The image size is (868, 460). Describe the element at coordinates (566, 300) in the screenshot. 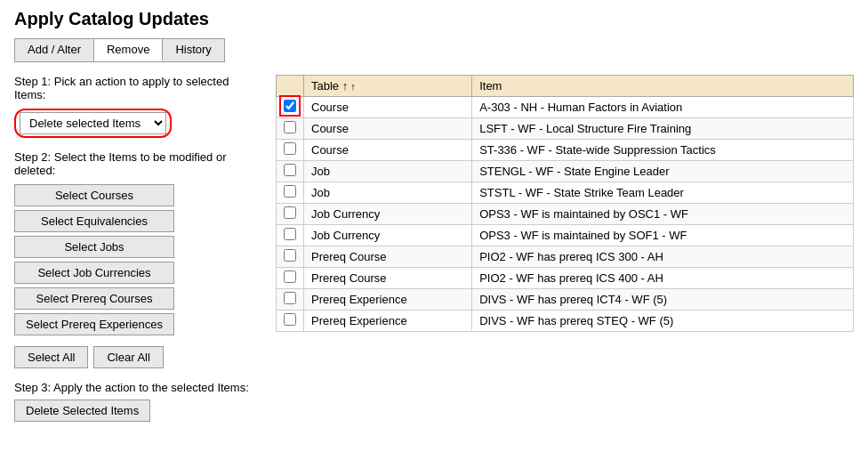

I see `table-row: Prereq ExperienceDIVS - WF has prereq IC…` at that location.